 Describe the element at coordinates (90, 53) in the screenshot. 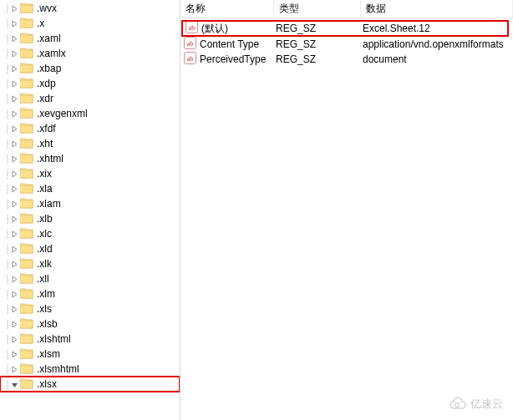

I see `tree-item: ┊.xamlx` at that location.